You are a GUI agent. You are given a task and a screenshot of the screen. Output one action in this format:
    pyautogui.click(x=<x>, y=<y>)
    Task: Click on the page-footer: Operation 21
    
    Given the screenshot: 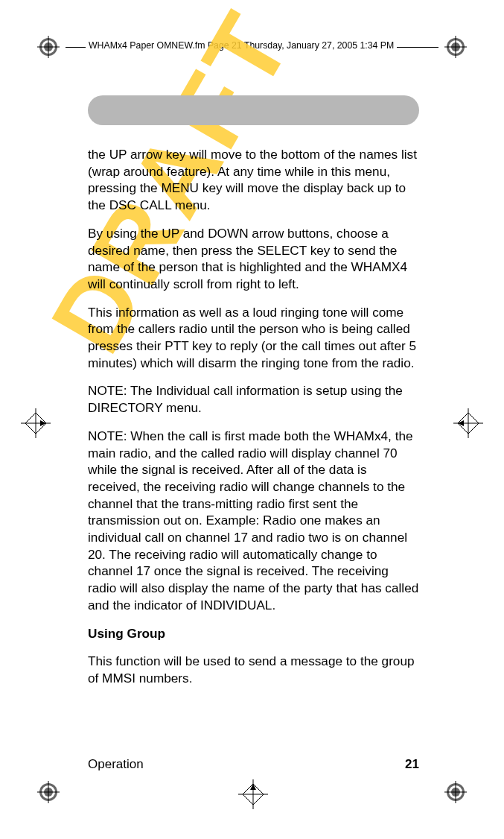 What is the action you would take?
    pyautogui.click(x=253, y=764)
    